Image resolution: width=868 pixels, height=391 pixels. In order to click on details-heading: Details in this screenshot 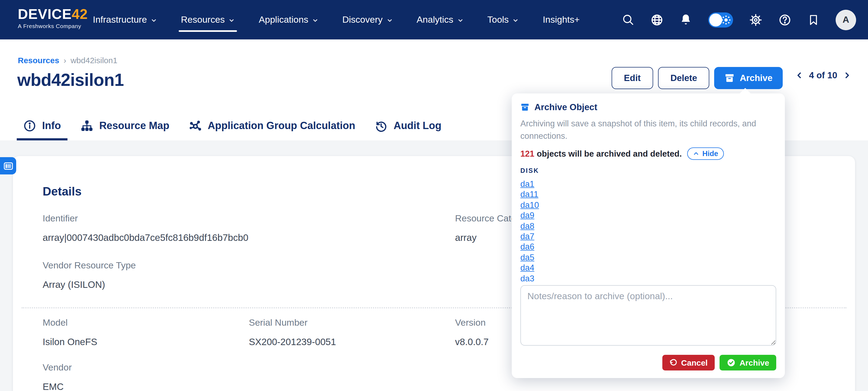, I will do `click(62, 192)`.